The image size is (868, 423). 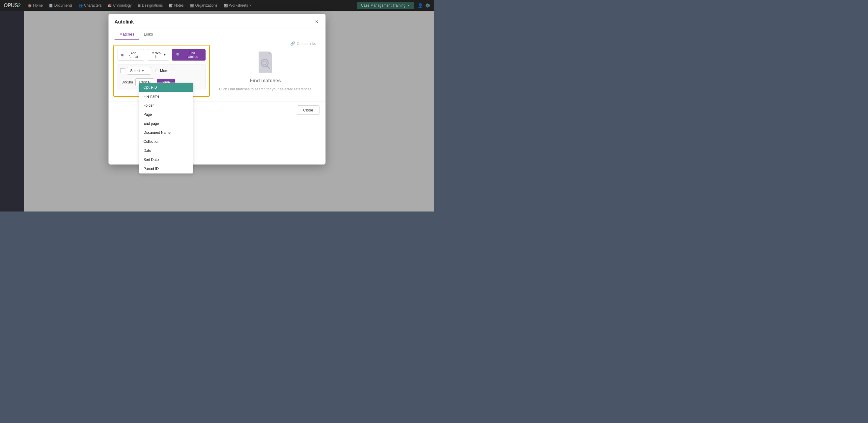 I want to click on more-label: More, so click(x=164, y=71).